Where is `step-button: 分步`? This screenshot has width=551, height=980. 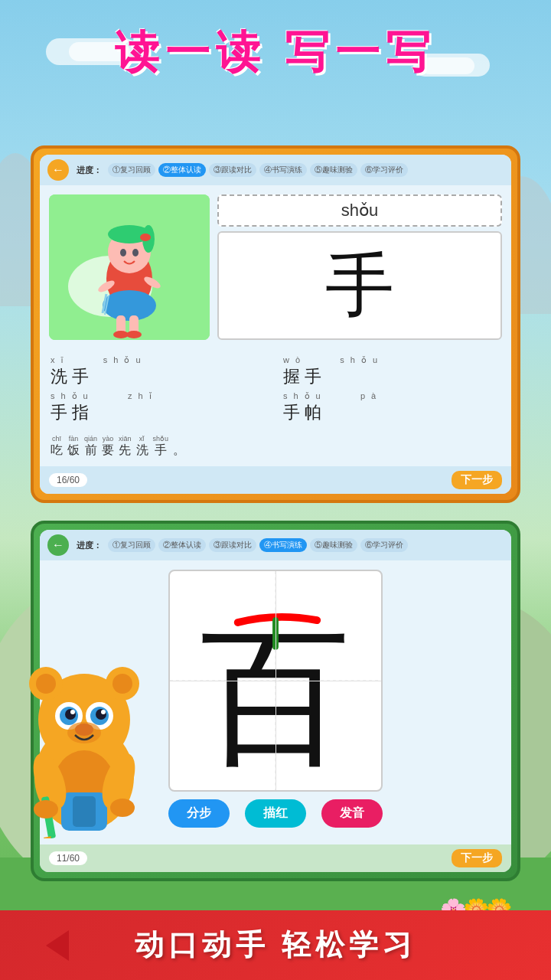
step-button: 分步 is located at coordinates (199, 813).